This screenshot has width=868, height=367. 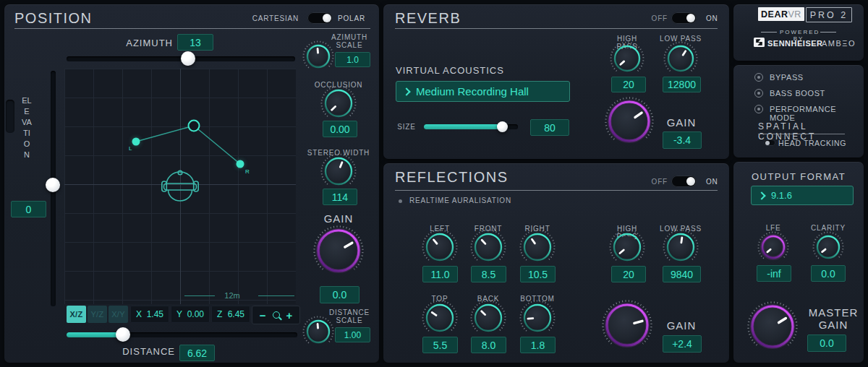 What do you see at coordinates (829, 14) in the screenshot?
I see `pro2-badge: PRO 2` at bounding box center [829, 14].